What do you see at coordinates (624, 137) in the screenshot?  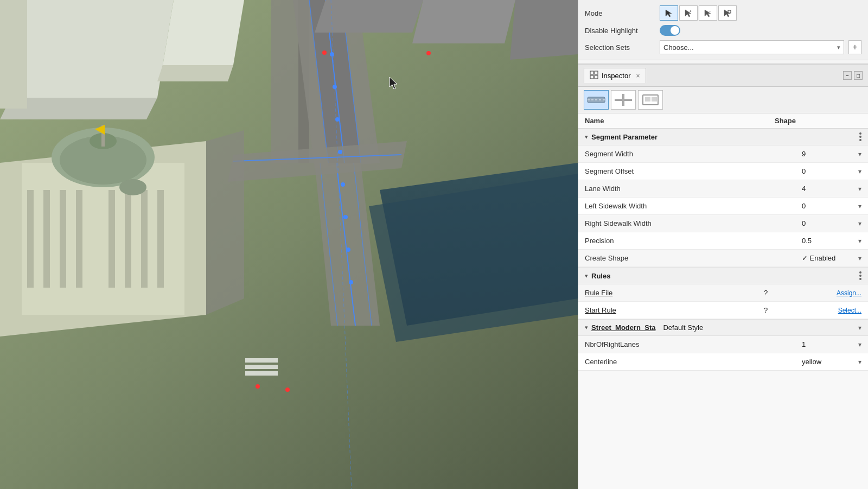 I see `segment-parameter-title: Segment Parameter` at bounding box center [624, 137].